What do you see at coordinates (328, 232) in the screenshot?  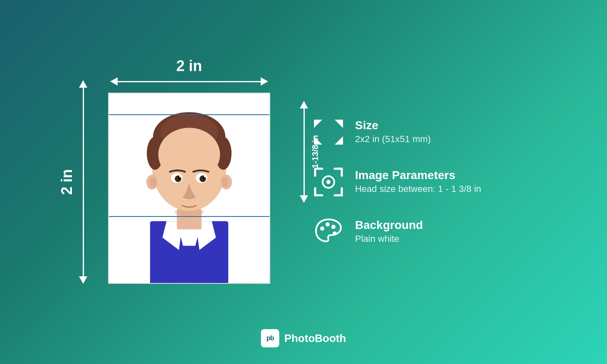 I see `palette-icon` at bounding box center [328, 232].